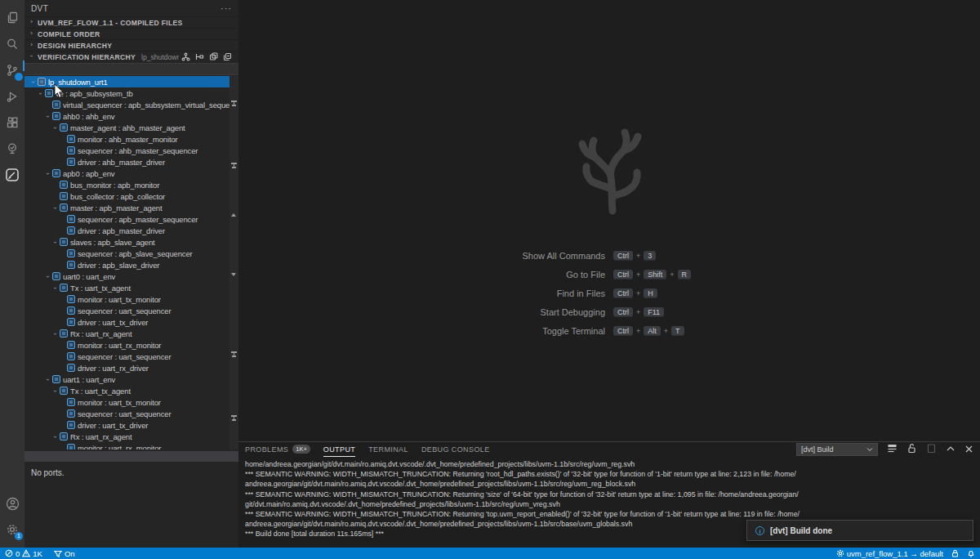 The image size is (980, 559). I want to click on build-done-notification: i [dvt] Build done, so click(860, 530).